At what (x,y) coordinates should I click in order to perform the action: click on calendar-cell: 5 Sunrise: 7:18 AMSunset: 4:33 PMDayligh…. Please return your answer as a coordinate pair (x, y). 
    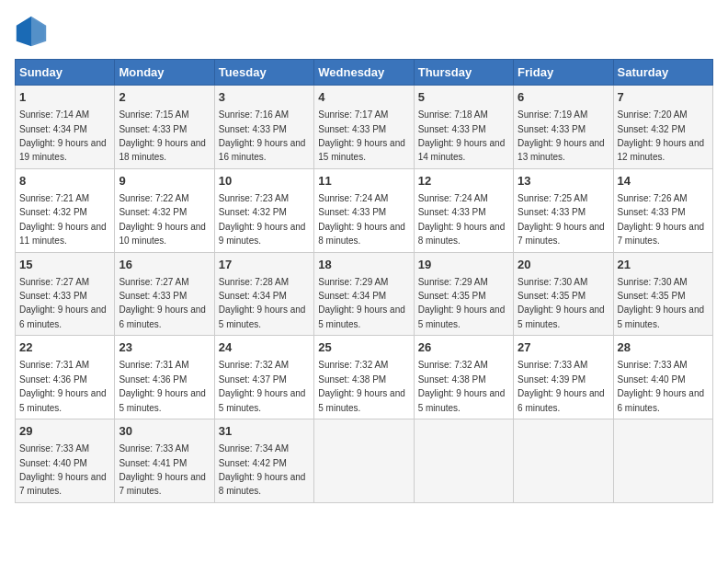
    Looking at the image, I should click on (463, 127).